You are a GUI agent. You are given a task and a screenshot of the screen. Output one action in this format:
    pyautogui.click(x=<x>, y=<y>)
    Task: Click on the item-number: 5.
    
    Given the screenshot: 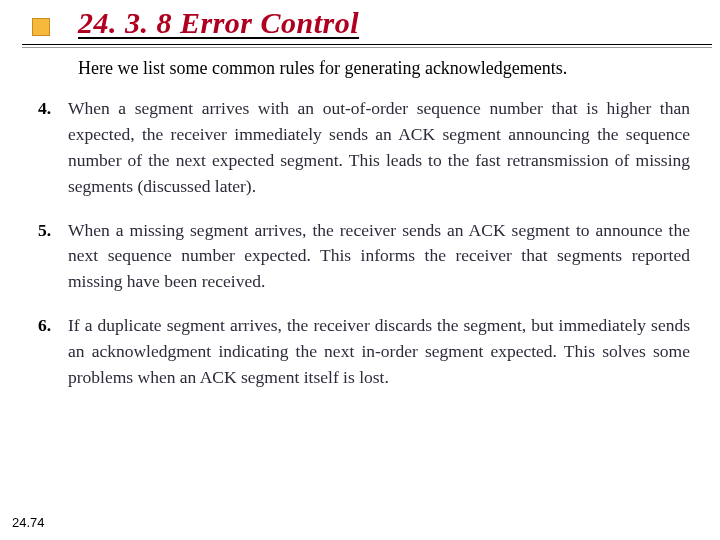 What is the action you would take?
    pyautogui.click(x=53, y=257)
    